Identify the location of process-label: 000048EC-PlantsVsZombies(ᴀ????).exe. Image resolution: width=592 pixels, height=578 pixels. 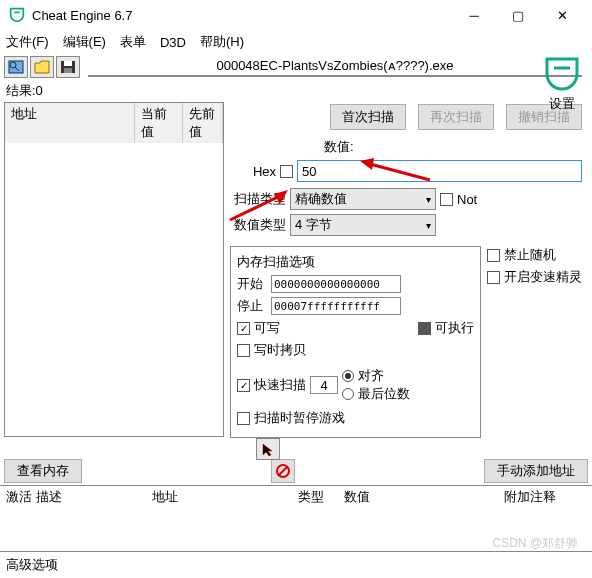
(335, 68).